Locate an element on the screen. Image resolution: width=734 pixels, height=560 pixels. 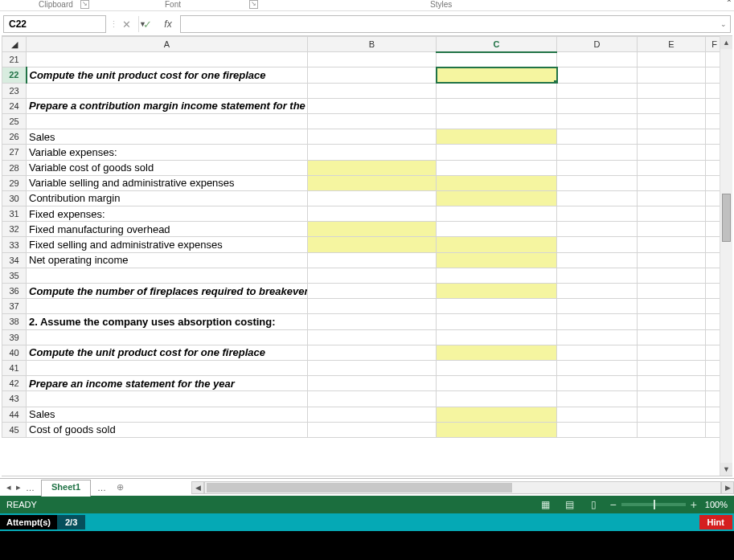
select-all-corner: ◢ is located at coordinates (14, 45).